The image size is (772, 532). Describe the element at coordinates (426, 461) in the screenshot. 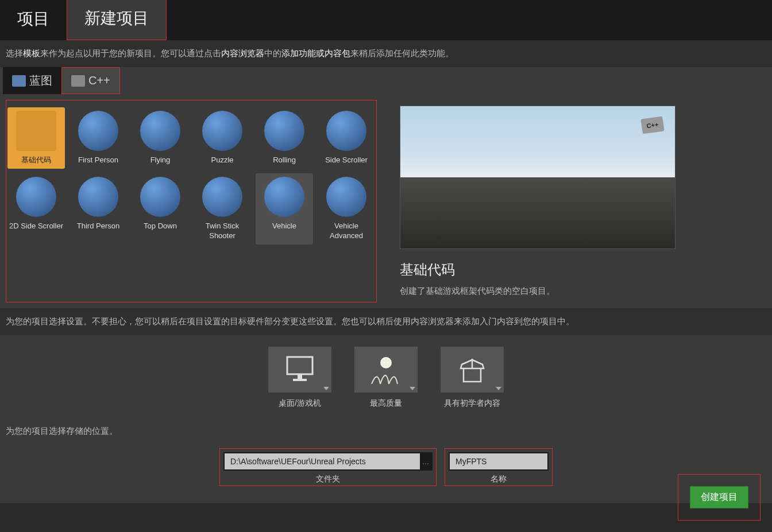

I see `browse-button: ...` at that location.